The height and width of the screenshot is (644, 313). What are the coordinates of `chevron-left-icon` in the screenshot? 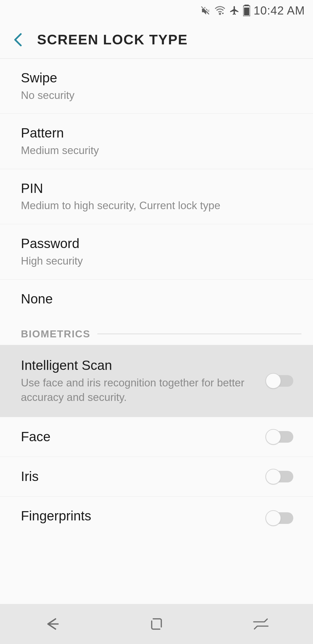 It's located at (18, 40).